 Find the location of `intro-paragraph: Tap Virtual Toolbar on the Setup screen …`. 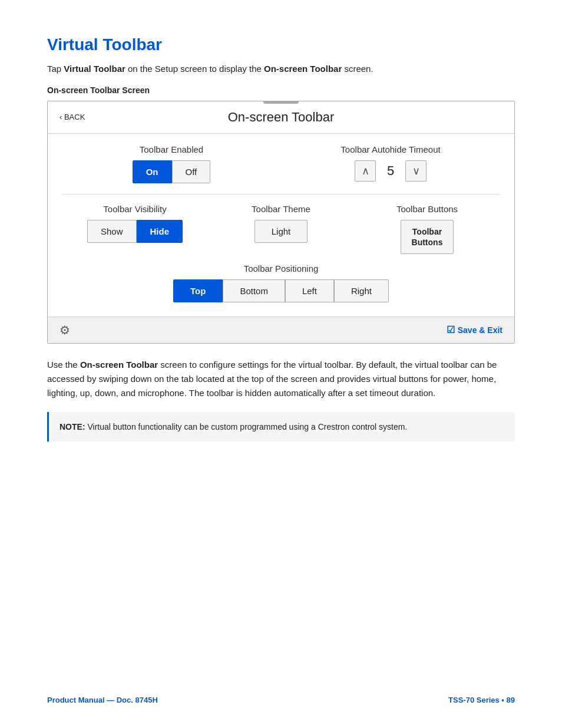

intro-paragraph: Tap Virtual Toolbar on the Setup screen … is located at coordinates (281, 70).